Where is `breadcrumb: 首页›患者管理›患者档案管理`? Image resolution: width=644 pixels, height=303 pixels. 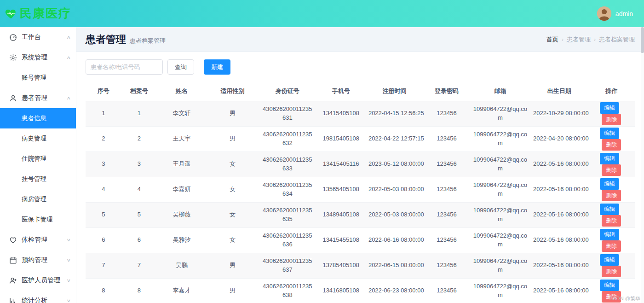 breadcrumb: 首页›患者管理›患者档案管理 is located at coordinates (591, 40).